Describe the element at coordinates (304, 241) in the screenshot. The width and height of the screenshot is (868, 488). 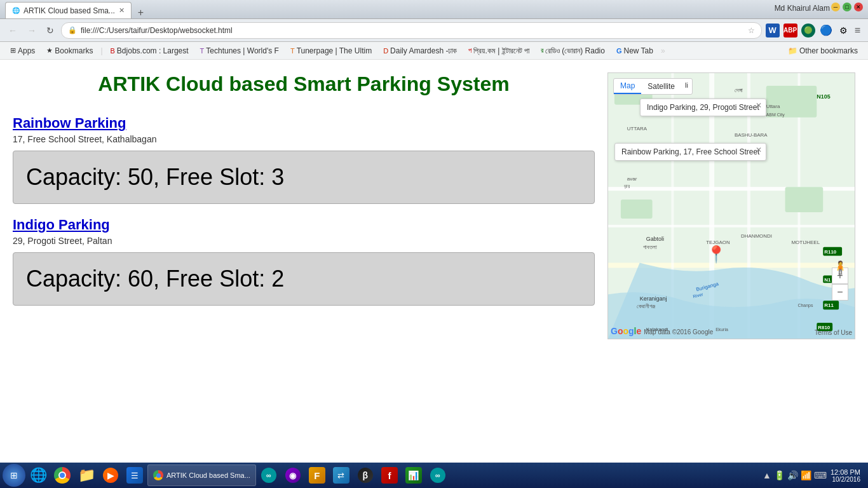
I see `indigo-parking-address: 29, Progoti Street, Paltan` at that location.